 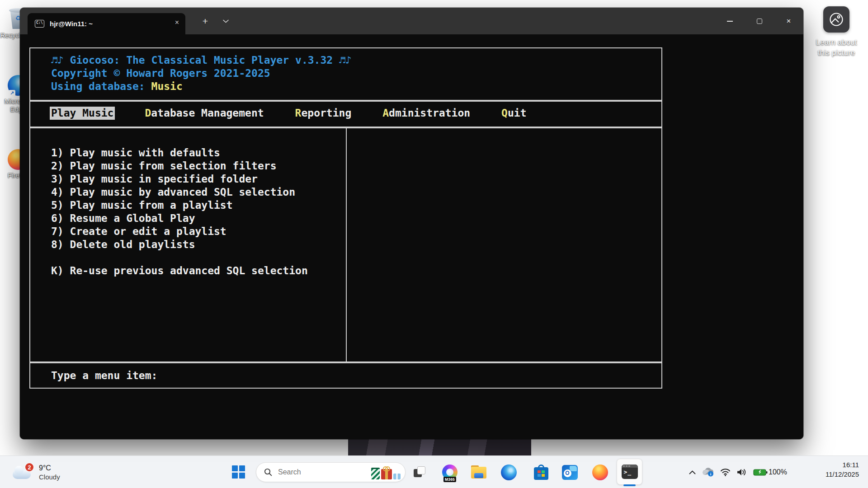 What do you see at coordinates (725, 472) in the screenshot?
I see `wifi-icon` at bounding box center [725, 472].